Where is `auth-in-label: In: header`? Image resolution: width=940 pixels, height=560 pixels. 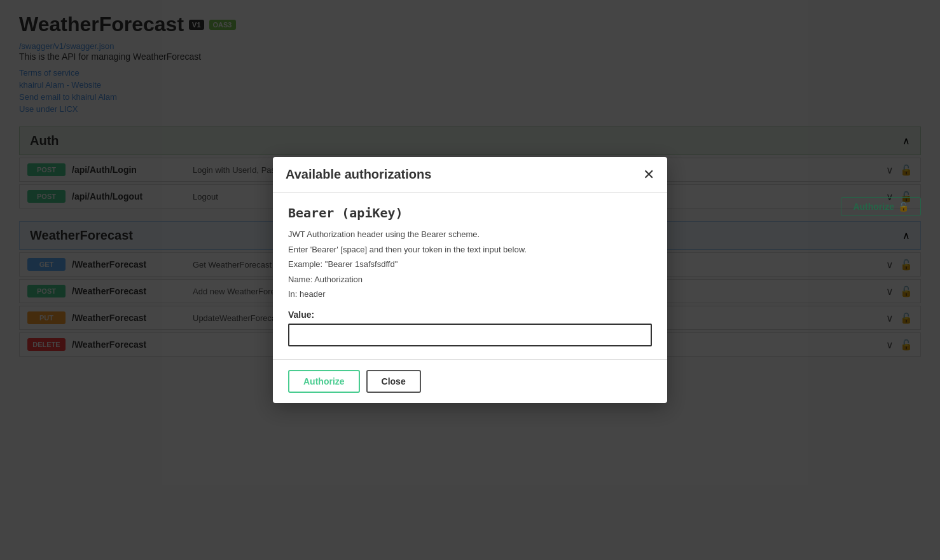
auth-in-label: In: header is located at coordinates (470, 294).